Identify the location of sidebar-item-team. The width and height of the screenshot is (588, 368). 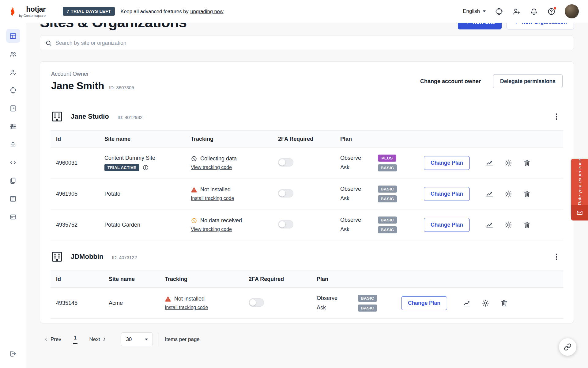
(13, 54).